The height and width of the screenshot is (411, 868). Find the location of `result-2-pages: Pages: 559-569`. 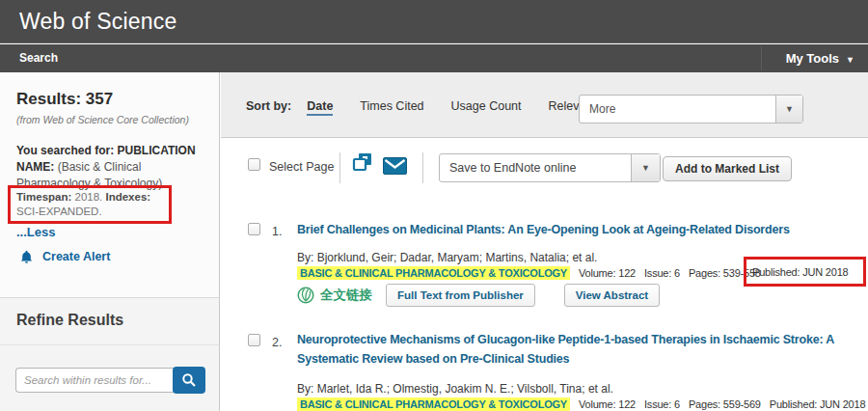

result-2-pages: Pages: 559-569 is located at coordinates (725, 404).